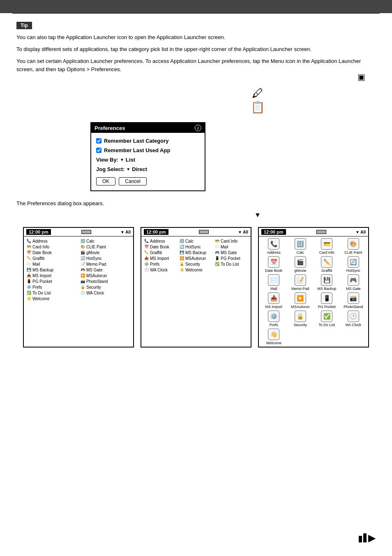 The image size is (392, 556). I want to click on compact-app-msgate: 🎮MS Gate, so click(231, 253).